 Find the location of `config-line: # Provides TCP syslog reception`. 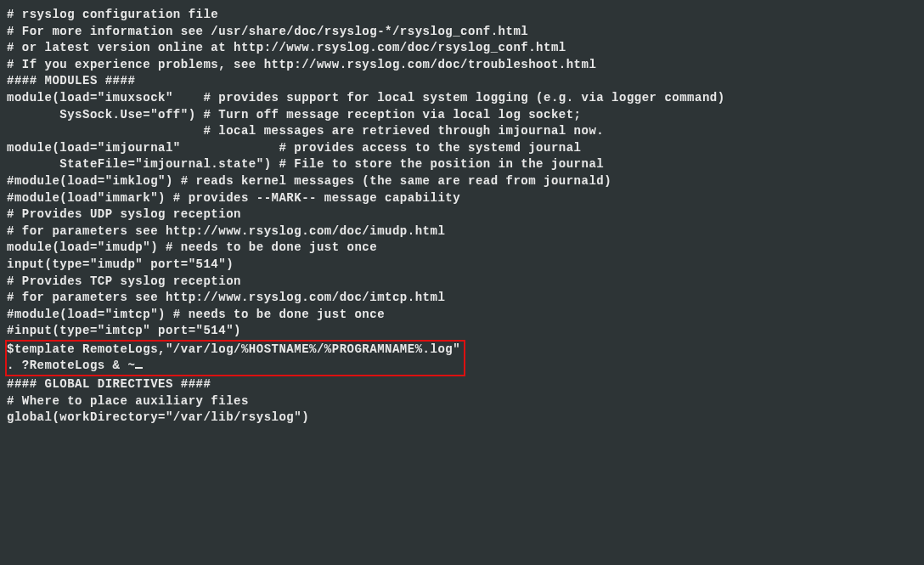

config-line: # Provides TCP syslog reception is located at coordinates (462, 282).